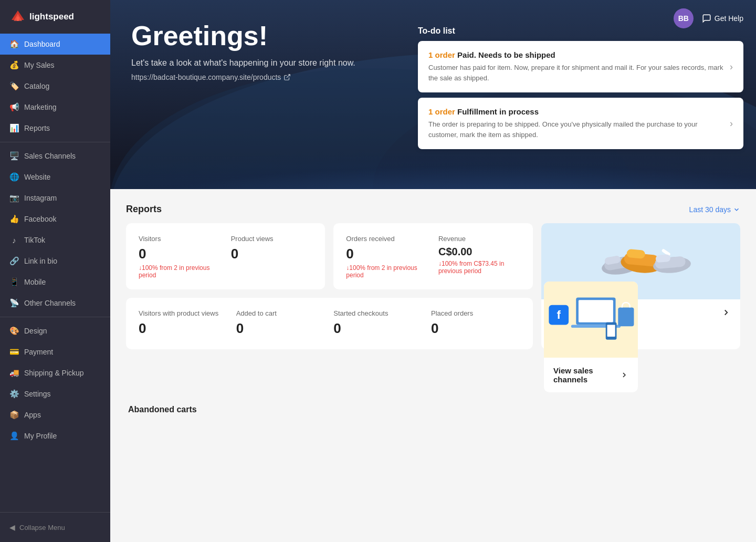 The width and height of the screenshot is (756, 542). I want to click on marketing-icon: 📢, so click(14, 107).